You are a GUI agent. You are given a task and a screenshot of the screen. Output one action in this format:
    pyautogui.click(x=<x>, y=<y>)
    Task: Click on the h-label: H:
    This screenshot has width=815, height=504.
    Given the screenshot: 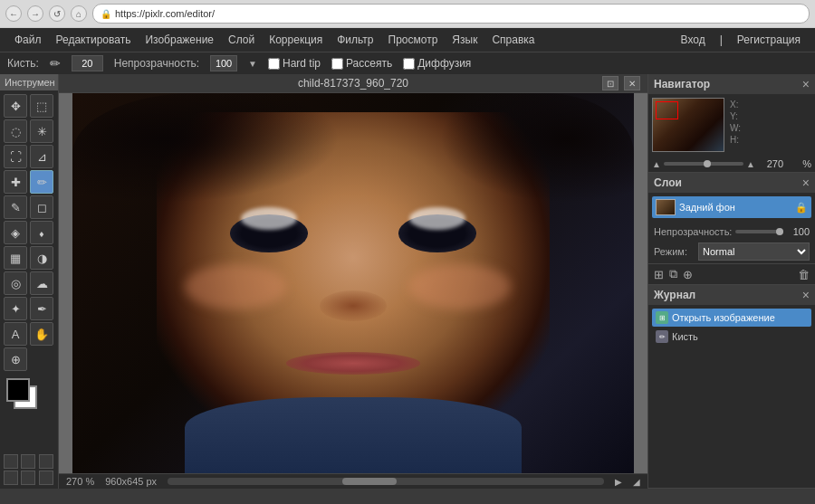 What is the action you would take?
    pyautogui.click(x=734, y=139)
    